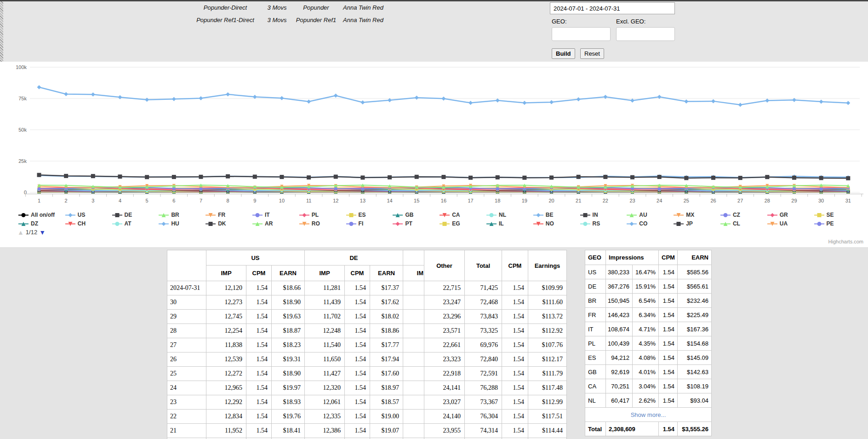 The width and height of the screenshot is (868, 439). I want to click on legend-page-down-icon: ▼, so click(42, 232).